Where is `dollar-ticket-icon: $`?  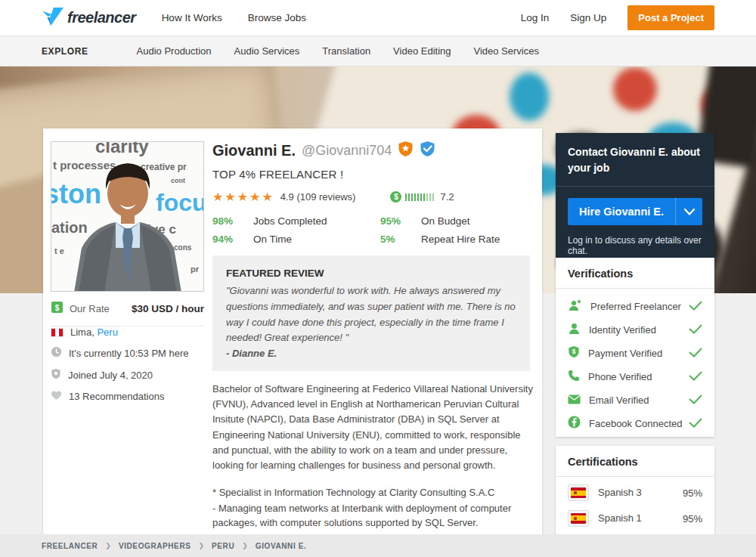 dollar-ticket-icon: $ is located at coordinates (57, 308).